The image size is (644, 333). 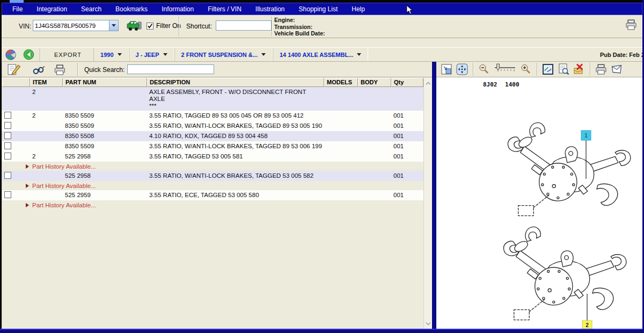 I want to click on menu-item-filters-vin: Filters / VIN, so click(x=224, y=9).